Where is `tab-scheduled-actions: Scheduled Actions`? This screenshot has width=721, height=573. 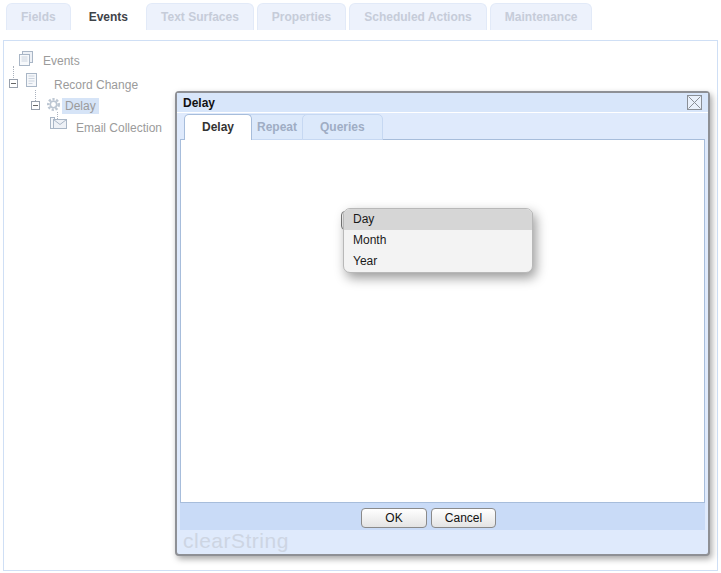
tab-scheduled-actions: Scheduled Actions is located at coordinates (418, 16).